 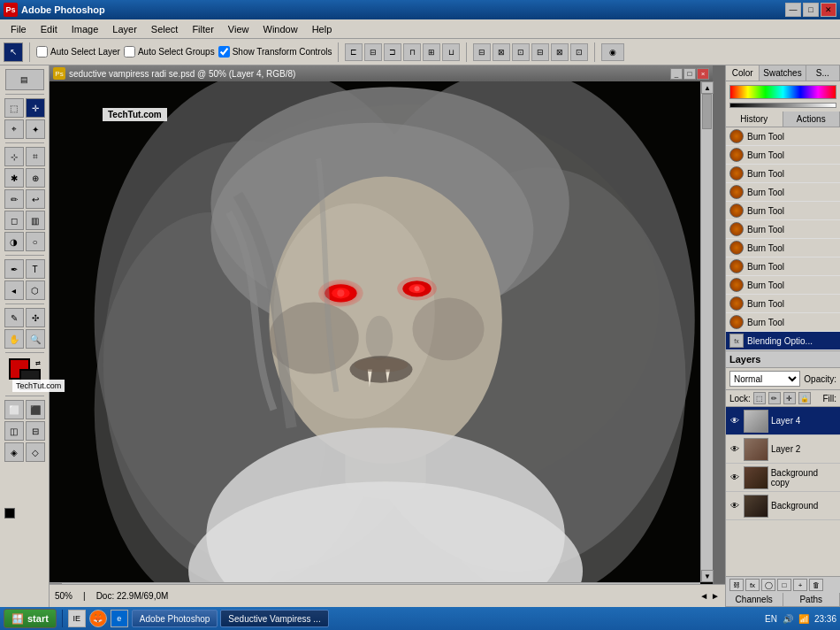 What do you see at coordinates (175, 618) in the screenshot?
I see `taskbar-photoshop: Adobe Photoshop` at bounding box center [175, 618].